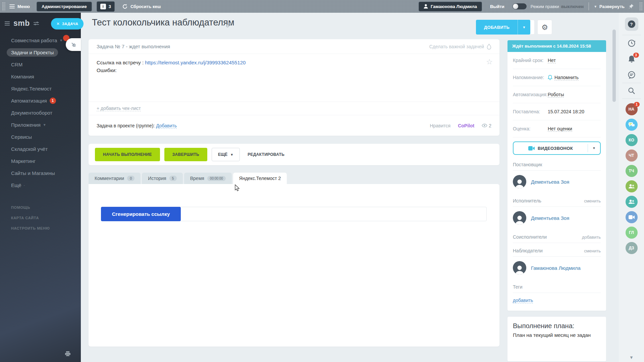 The width and height of the screenshot is (644, 362). What do you see at coordinates (40, 149) in the screenshot?
I see `sidebar-item-warehouse: Складской учёт` at bounding box center [40, 149].